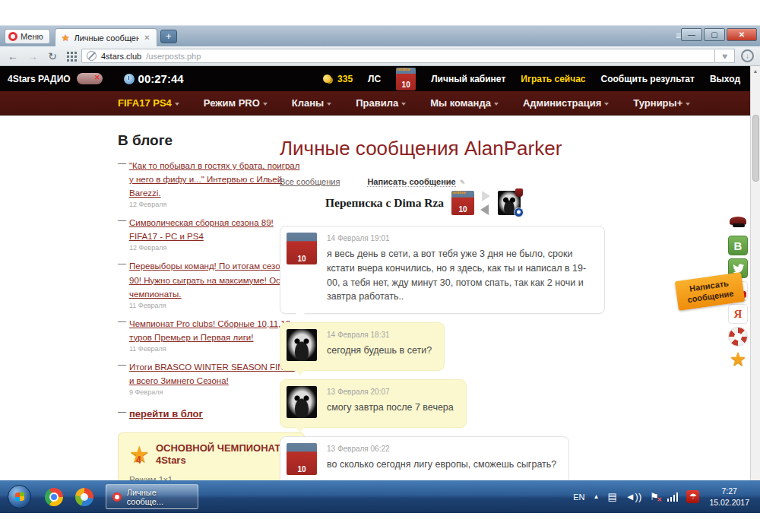 This screenshot has height=532, width=760. Describe the element at coordinates (463, 203) in the screenshot. I see `avatar-alanparker: online 10` at that location.